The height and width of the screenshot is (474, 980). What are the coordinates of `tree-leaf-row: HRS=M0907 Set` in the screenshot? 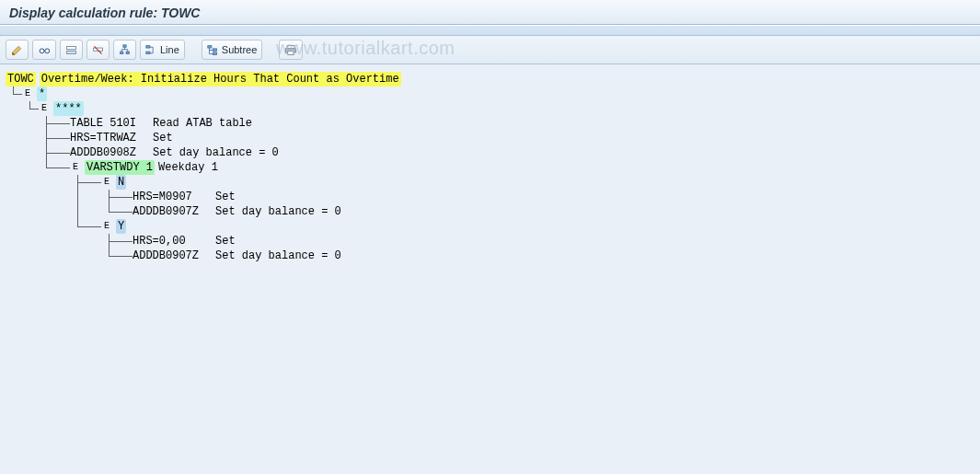 It's located at (490, 197).